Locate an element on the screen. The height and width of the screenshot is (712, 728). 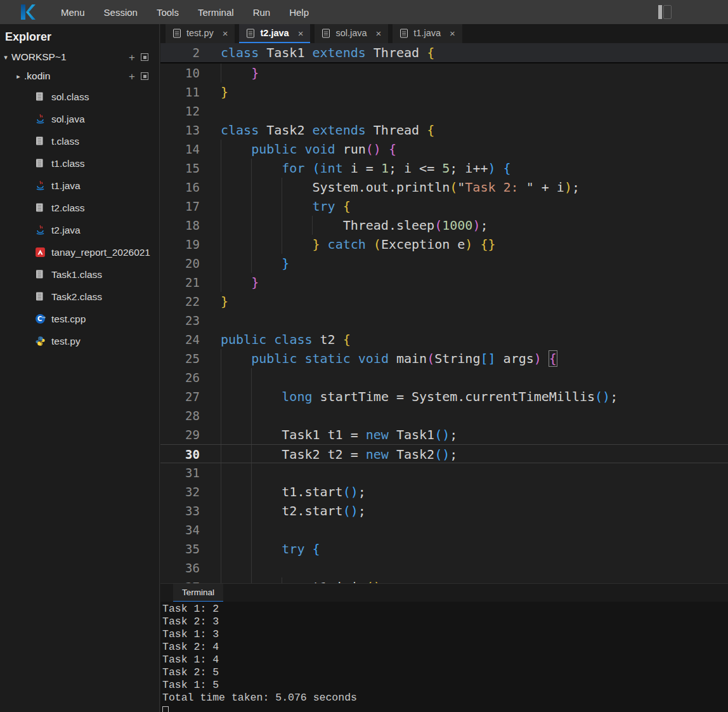
menu-item-session: Session is located at coordinates (120, 13).